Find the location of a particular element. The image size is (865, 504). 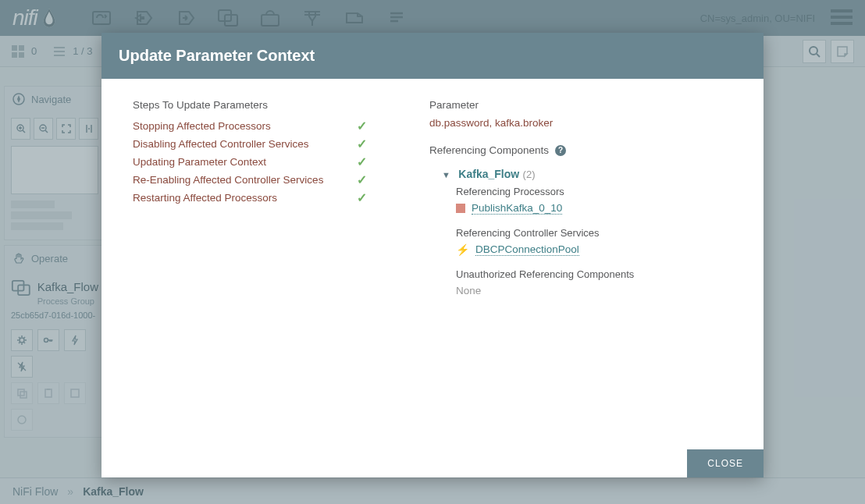

stopped-icon is located at coordinates (461, 208).